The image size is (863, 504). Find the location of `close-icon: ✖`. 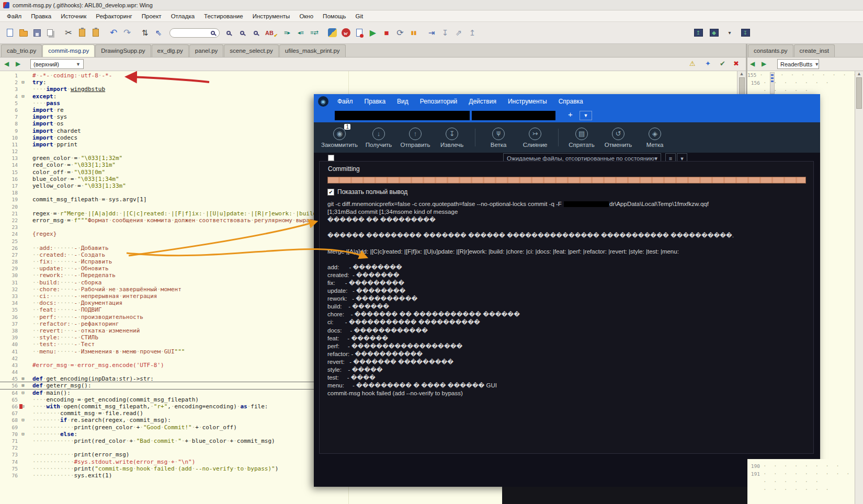

close-icon: ✖ is located at coordinates (736, 64).